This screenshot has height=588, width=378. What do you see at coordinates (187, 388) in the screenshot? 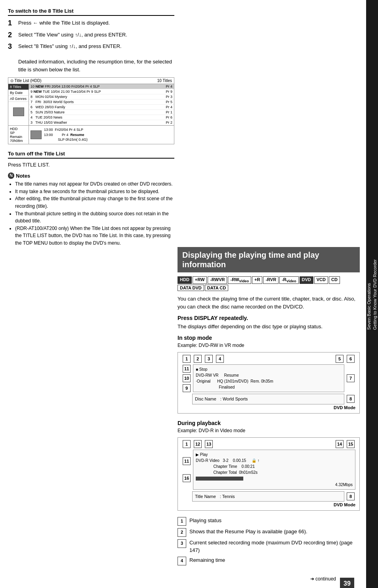
I see `diag-num-9: 9` at bounding box center [187, 388].